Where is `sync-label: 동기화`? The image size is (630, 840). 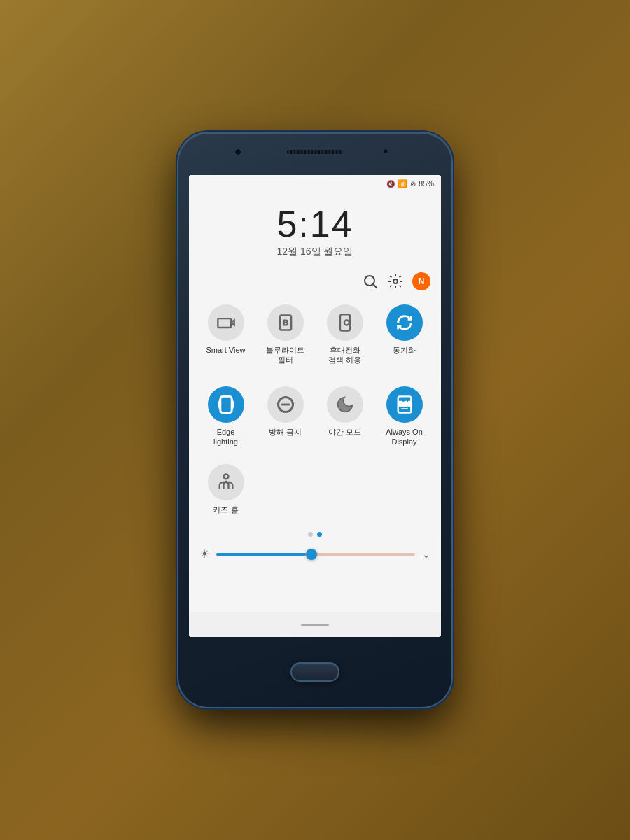 sync-label: 동기화 is located at coordinates (405, 350).